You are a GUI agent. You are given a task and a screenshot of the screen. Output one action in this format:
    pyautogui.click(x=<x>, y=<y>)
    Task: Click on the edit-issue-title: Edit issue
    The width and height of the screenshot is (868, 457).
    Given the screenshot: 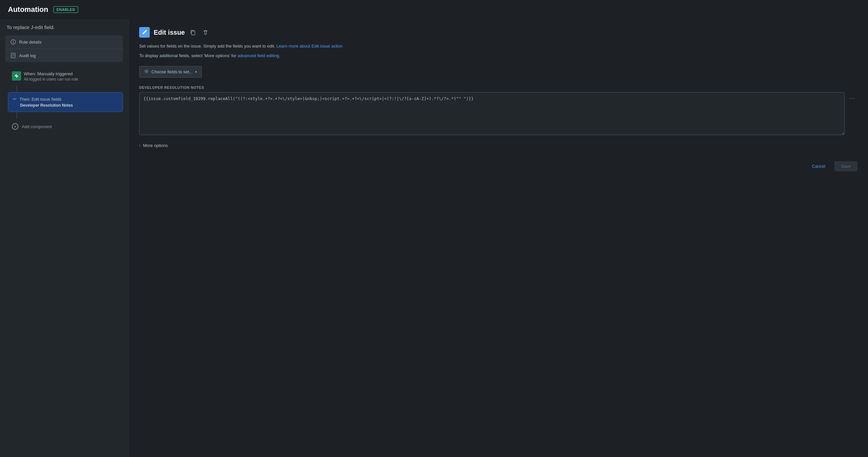 What is the action you would take?
    pyautogui.click(x=169, y=32)
    